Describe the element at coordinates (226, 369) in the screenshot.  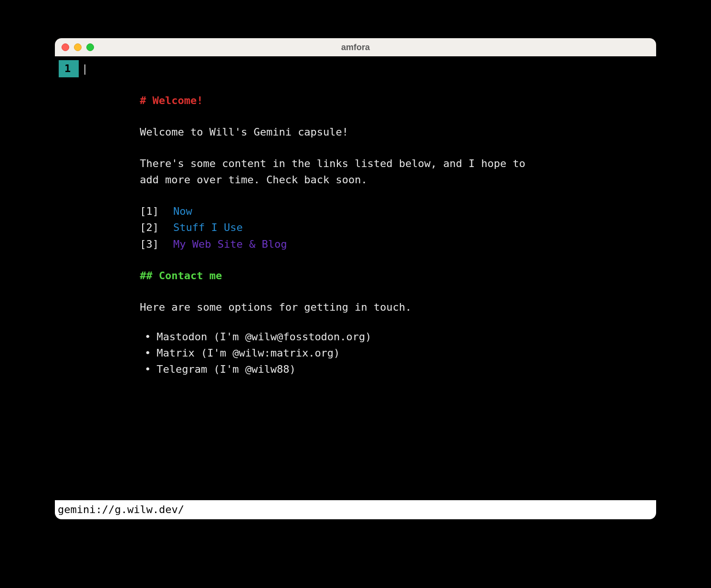
I see `bullet-text: Telegram (I'm @wilw88)` at that location.